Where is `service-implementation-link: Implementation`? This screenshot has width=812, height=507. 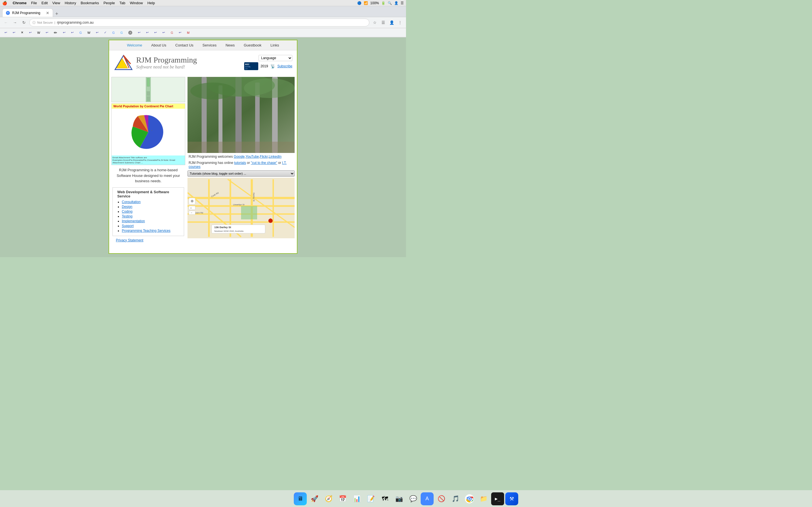
service-implementation-link: Implementation is located at coordinates (134, 221).